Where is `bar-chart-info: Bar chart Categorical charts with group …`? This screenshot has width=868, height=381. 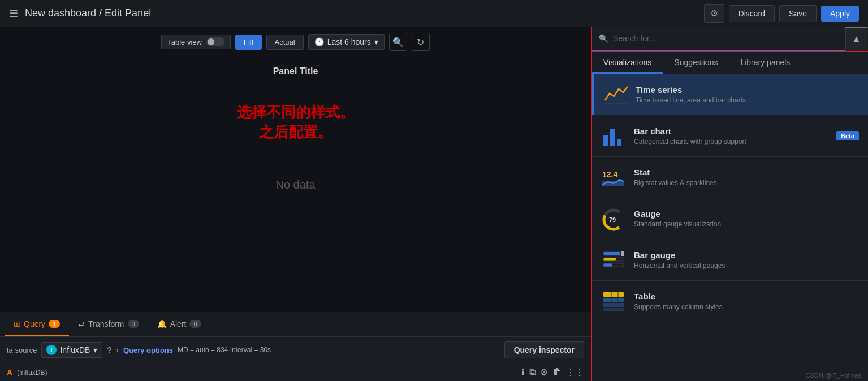 bar-chart-info: Bar chart Categorical charts with group … is located at coordinates (731, 136).